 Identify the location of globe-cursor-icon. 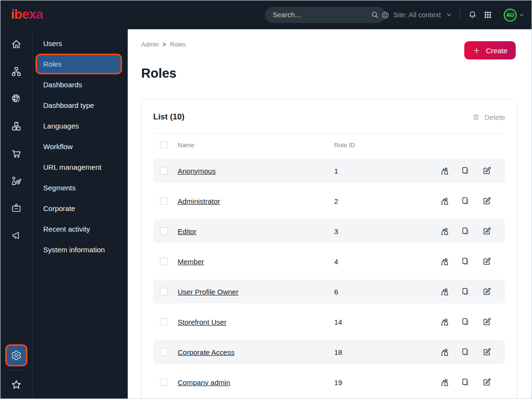
(16, 99).